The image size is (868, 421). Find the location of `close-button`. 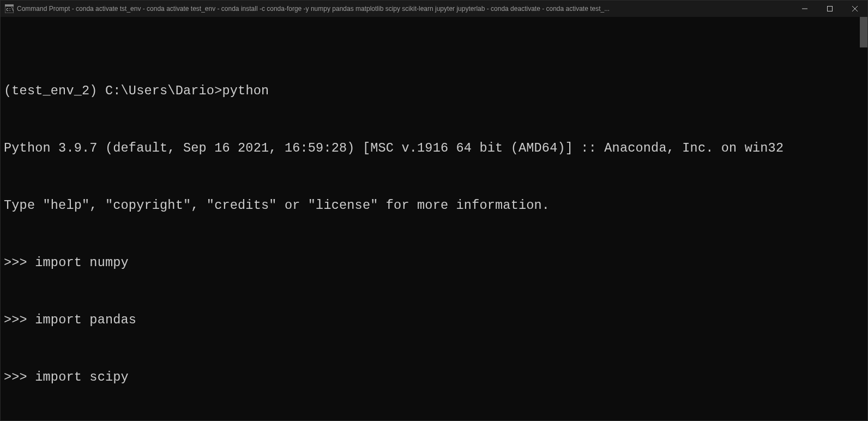

close-button is located at coordinates (855, 9).